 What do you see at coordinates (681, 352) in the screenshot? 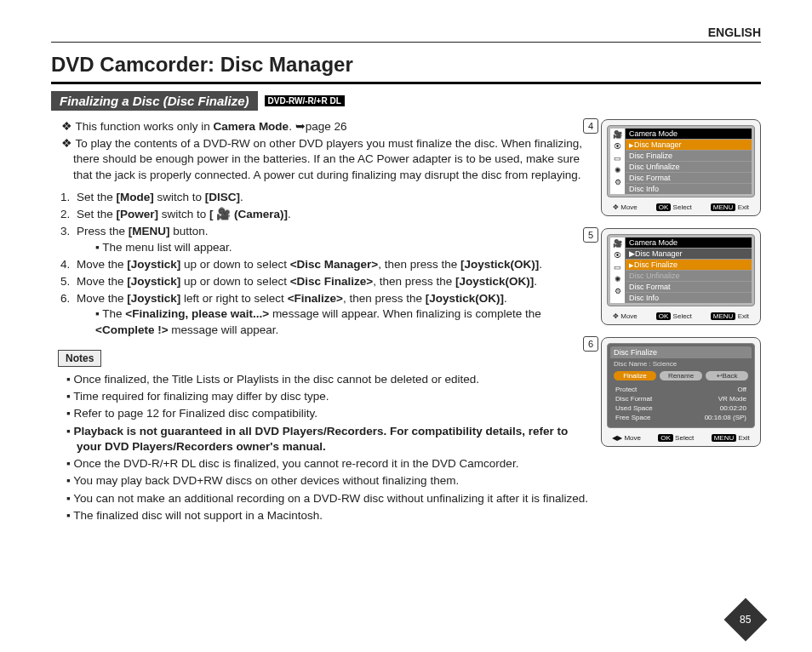
I see `osd-header: Disc Finalize` at bounding box center [681, 352].